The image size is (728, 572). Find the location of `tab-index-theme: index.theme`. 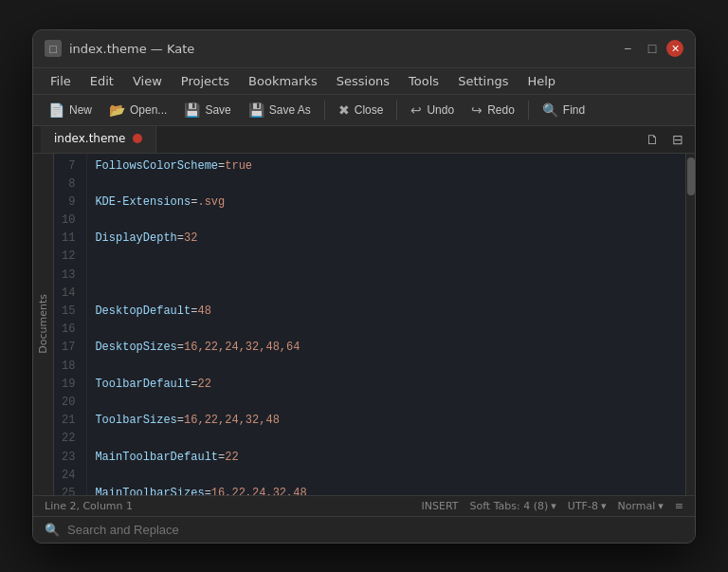

tab-index-theme: index.theme is located at coordinates (99, 139).